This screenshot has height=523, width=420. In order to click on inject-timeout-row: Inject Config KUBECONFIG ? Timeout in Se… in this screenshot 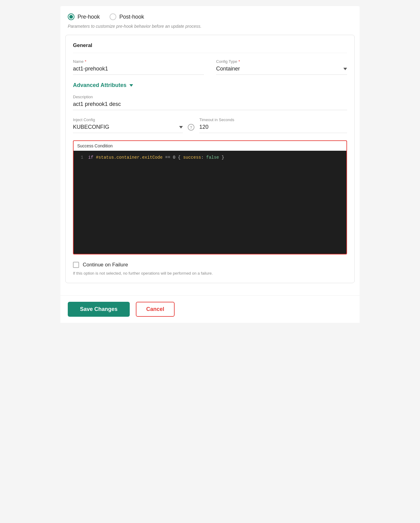, I will do `click(210, 125)`.